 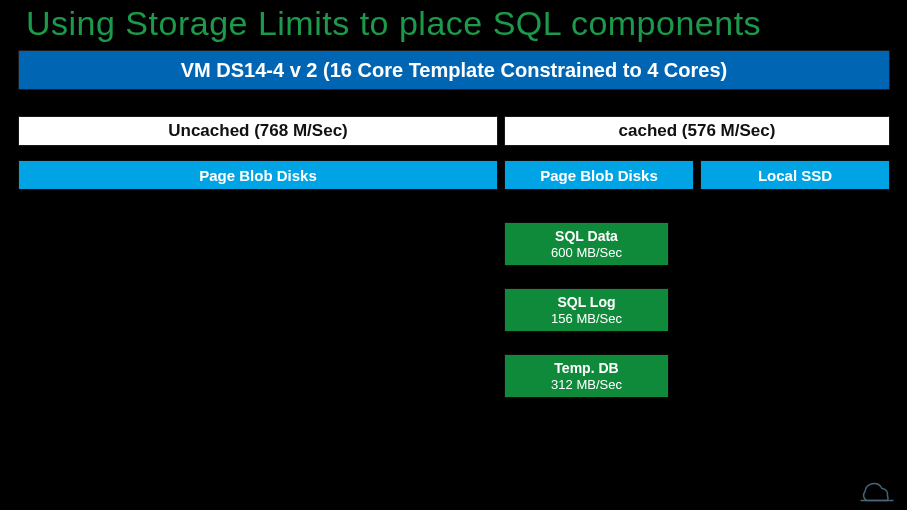 I want to click on sql-tempdb-box: Temp. DB 312 MB/Sec, so click(x=586, y=376).